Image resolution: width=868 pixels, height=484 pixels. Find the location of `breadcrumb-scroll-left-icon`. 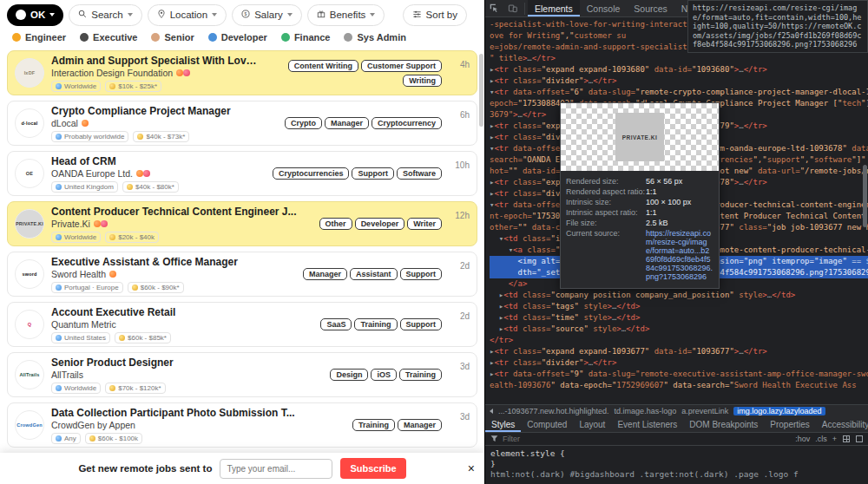

breadcrumb-scroll-left-icon is located at coordinates (491, 411).